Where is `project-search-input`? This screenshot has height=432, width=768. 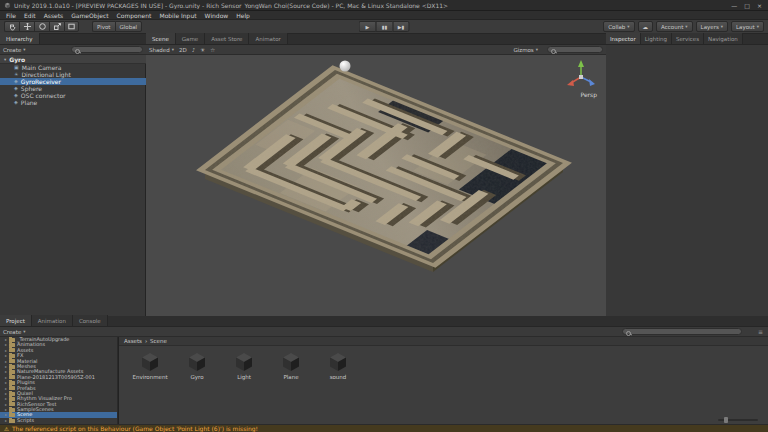 project-search-input is located at coordinates (682, 332).